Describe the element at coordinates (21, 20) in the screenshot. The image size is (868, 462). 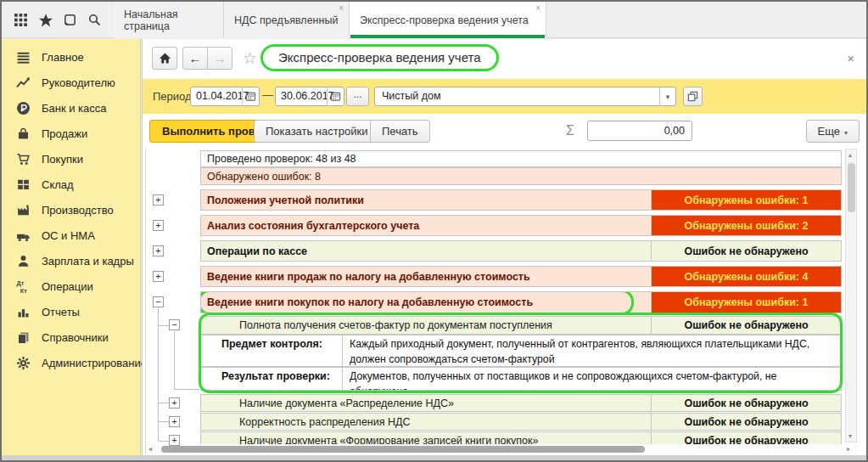
I see `menu-grid-icon` at that location.